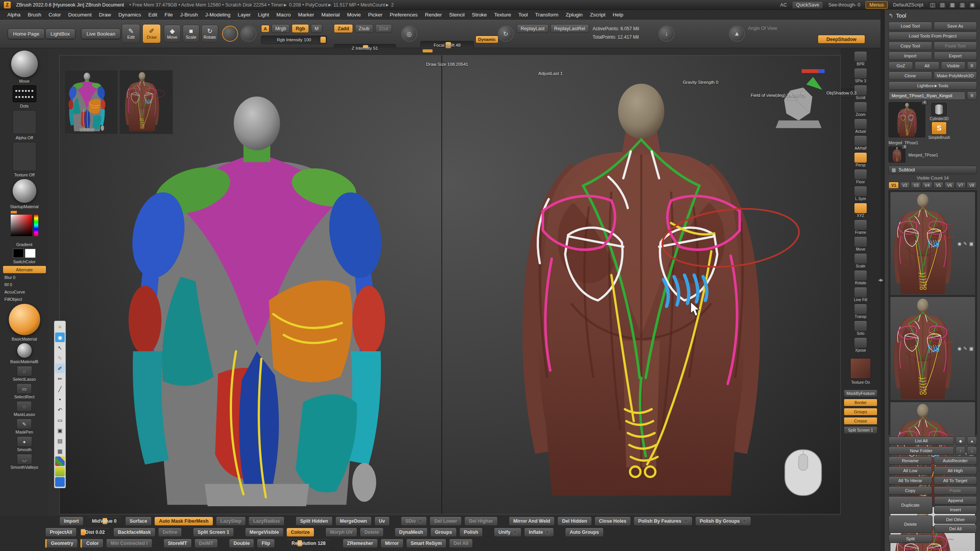 The width and height of the screenshot is (980, 551). What do you see at coordinates (933, 86) in the screenshot?
I see `lightbox-tools-button: Lightbox►Tools` at bounding box center [933, 86].